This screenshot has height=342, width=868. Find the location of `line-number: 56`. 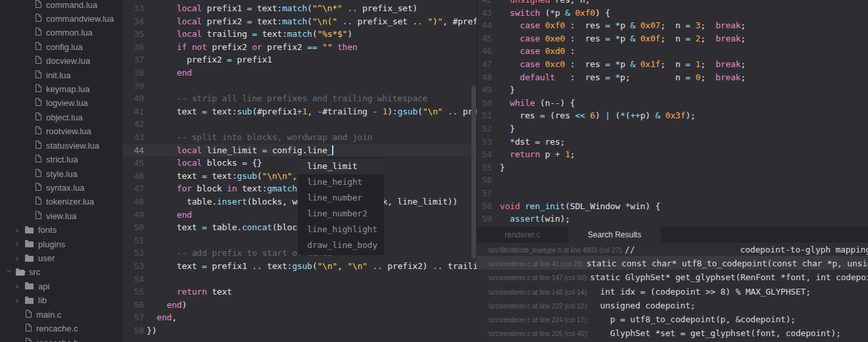

line-number: 56 is located at coordinates (133, 305).